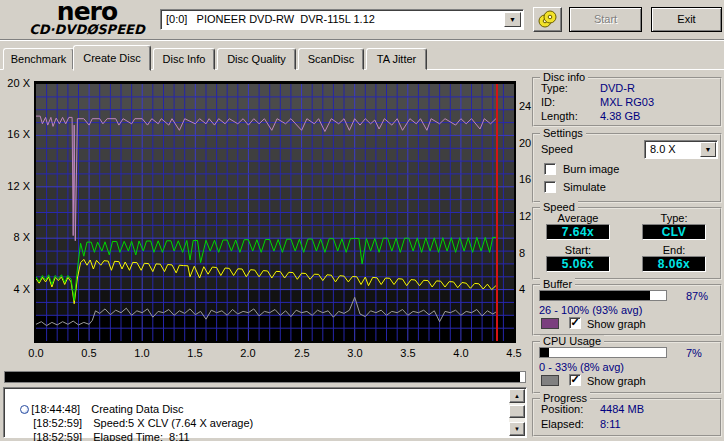  What do you see at coordinates (550, 380) in the screenshot?
I see `cpu-series-swatch` at bounding box center [550, 380].